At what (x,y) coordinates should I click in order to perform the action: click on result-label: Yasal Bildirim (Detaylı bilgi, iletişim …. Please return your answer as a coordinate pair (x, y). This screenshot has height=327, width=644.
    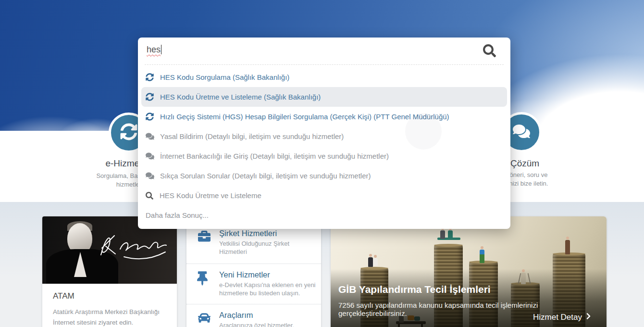
    Looking at the image, I should click on (252, 137).